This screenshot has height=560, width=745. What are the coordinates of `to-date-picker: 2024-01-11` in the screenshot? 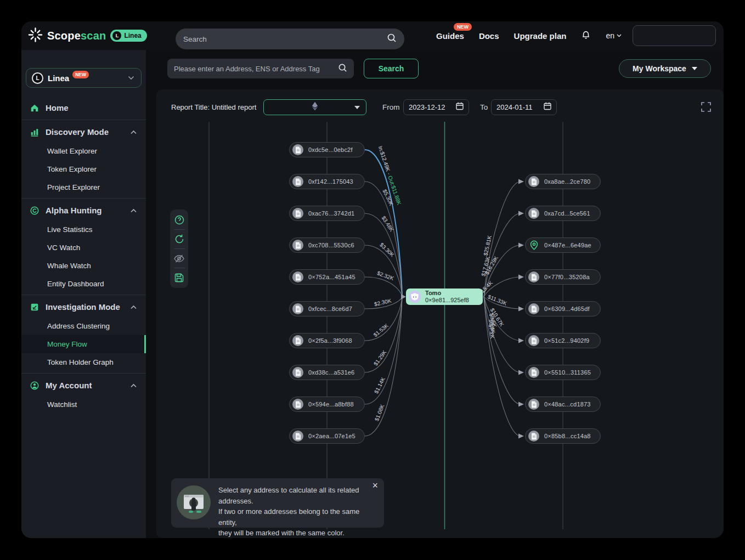 It's located at (524, 108).